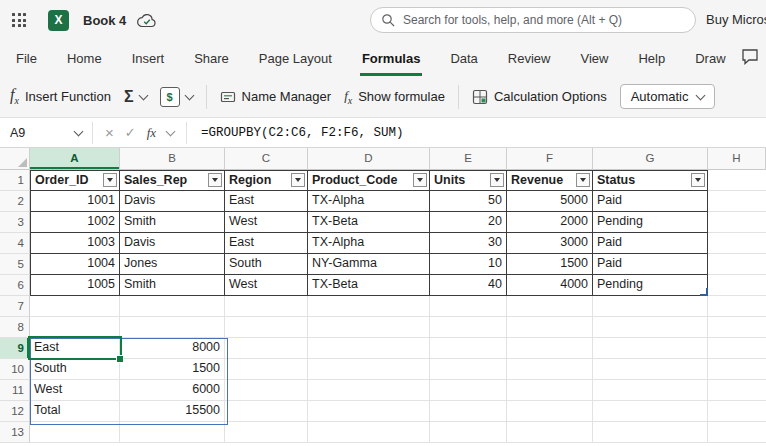  Describe the element at coordinates (650, 244) in the screenshot. I see `cell-g4: Paid` at that location.